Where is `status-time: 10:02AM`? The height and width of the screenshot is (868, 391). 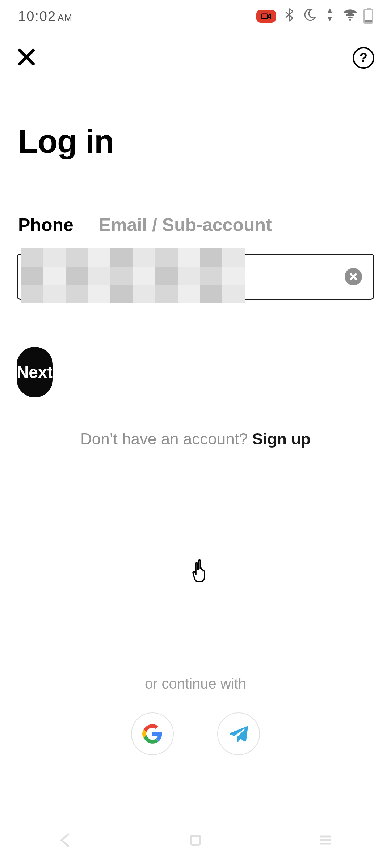
status-time: 10:02AM is located at coordinates (45, 17).